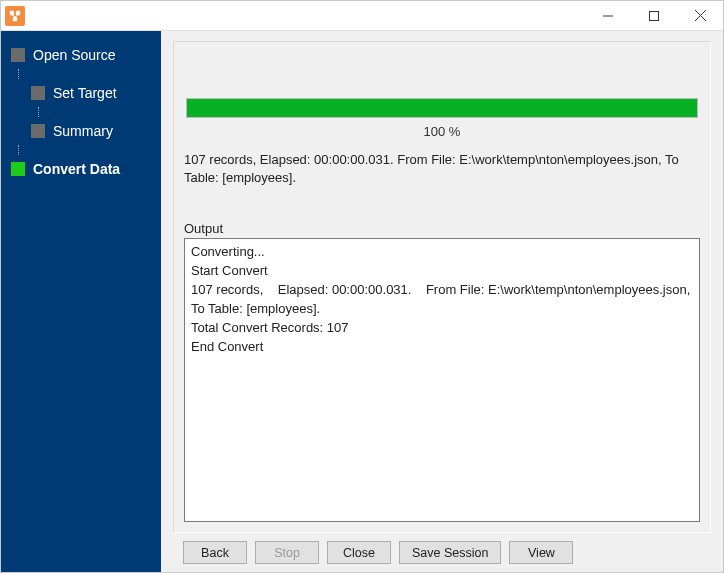 The height and width of the screenshot is (573, 724). What do you see at coordinates (215, 552) in the screenshot?
I see `back-button: Back` at bounding box center [215, 552].